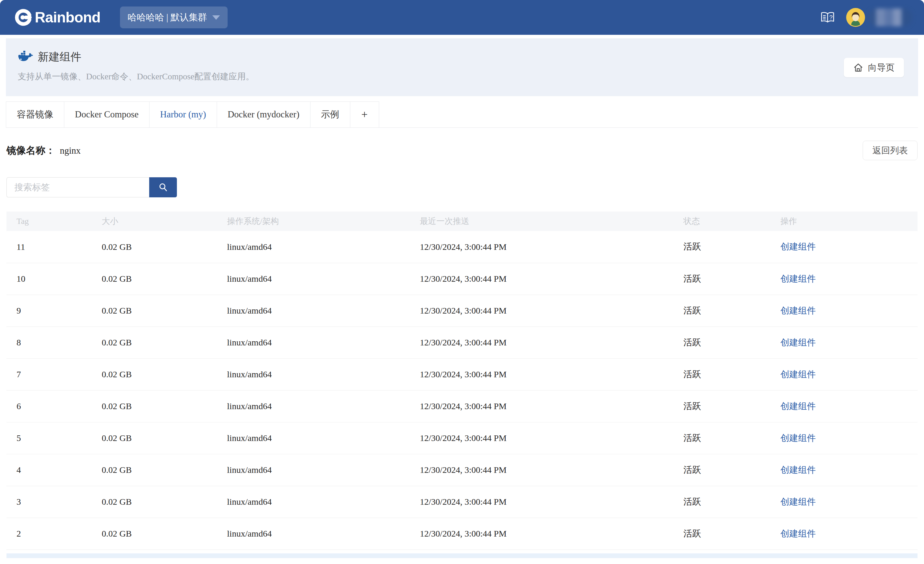 Image resolution: width=924 pixels, height=564 pixels. What do you see at coordinates (462, 556) in the screenshot?
I see `pagination-partial-strip` at bounding box center [462, 556].